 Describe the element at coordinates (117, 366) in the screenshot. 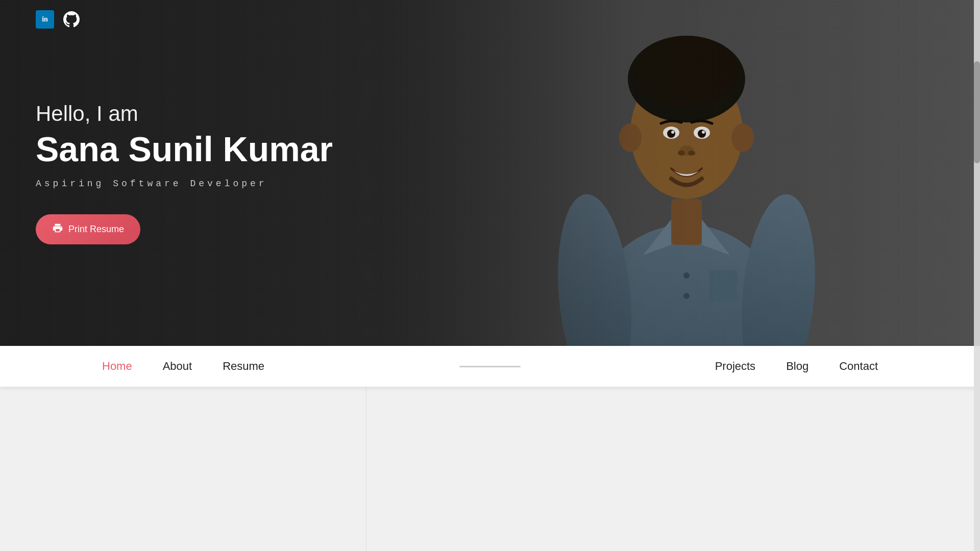

I see `nav-item-home: Home` at that location.